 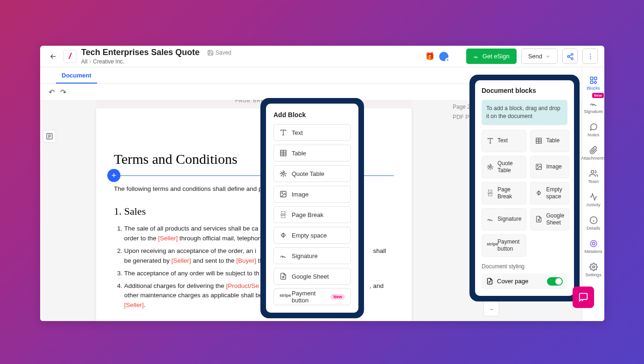 What do you see at coordinates (594, 130) in the screenshot?
I see `rail-notes: Notes` at bounding box center [594, 130].